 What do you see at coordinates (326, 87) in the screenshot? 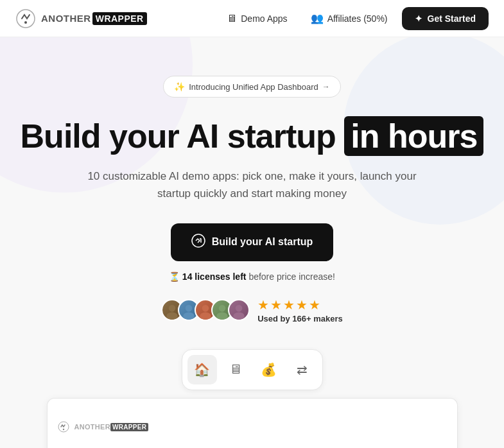
I see `arrow-icon: →` at bounding box center [326, 87].